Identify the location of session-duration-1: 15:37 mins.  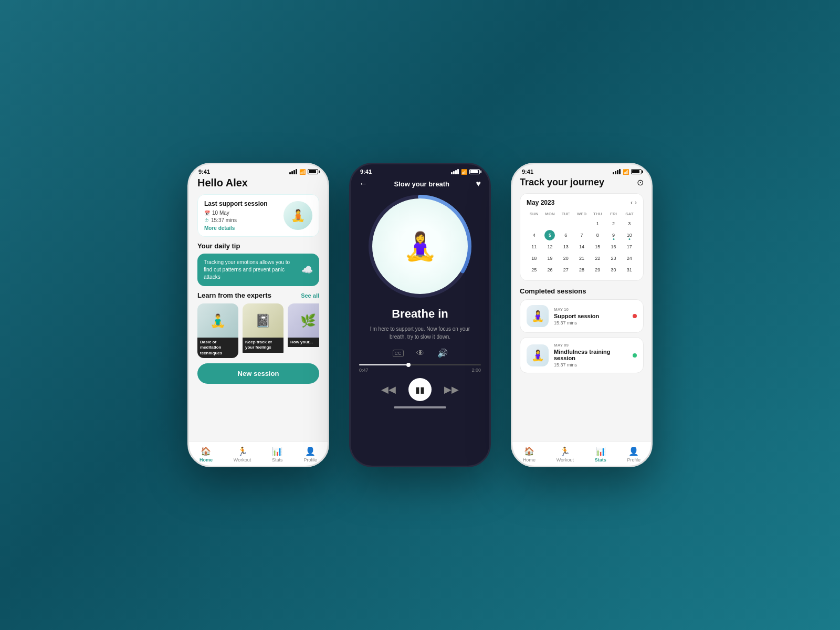
(591, 323).